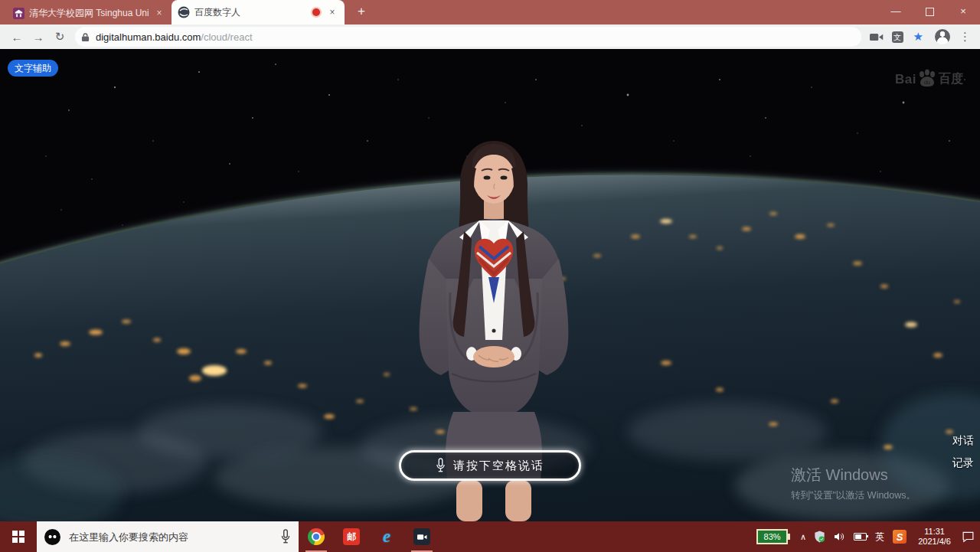 The width and height of the screenshot is (980, 552). What do you see at coordinates (422, 537) in the screenshot?
I see `video-recorder-icon` at bounding box center [422, 537].